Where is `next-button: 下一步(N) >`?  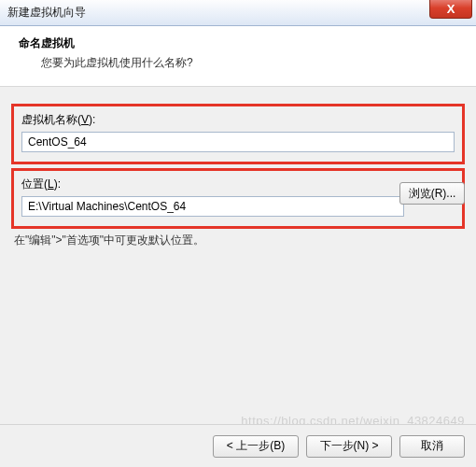 next-button: 下一步(N) > is located at coordinates (349, 446).